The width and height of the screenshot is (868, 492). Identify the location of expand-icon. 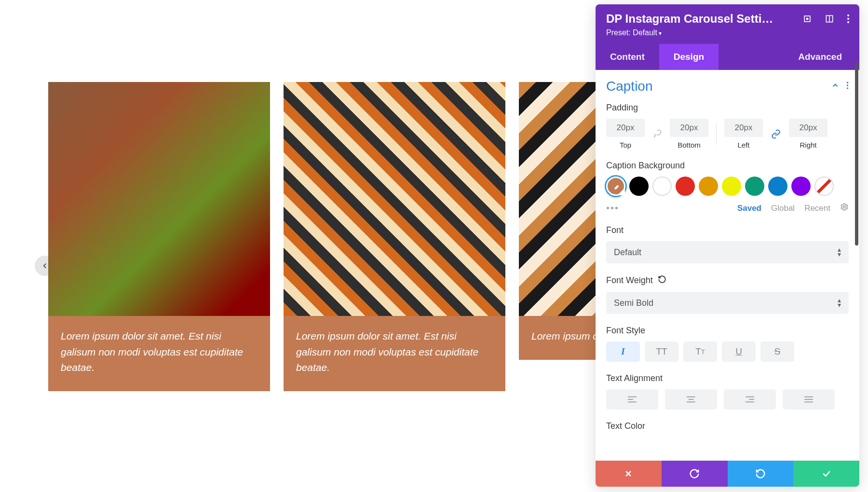
(807, 19).